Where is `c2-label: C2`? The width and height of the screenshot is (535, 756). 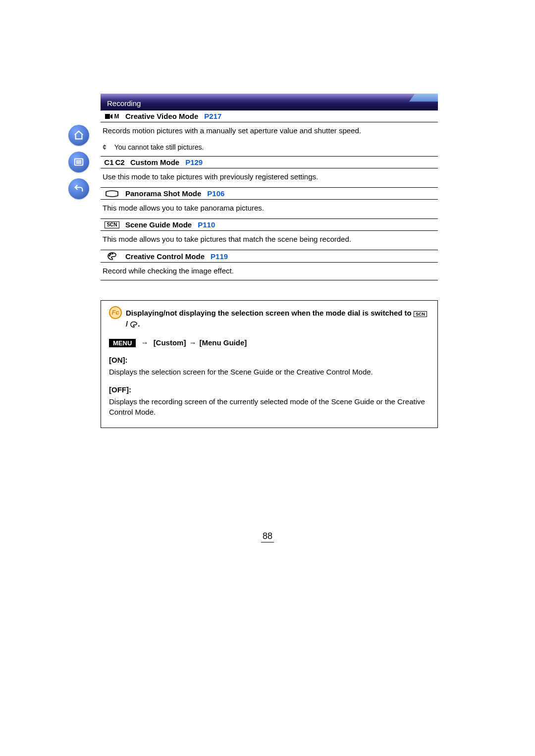
c2-label: C2 is located at coordinates (120, 162).